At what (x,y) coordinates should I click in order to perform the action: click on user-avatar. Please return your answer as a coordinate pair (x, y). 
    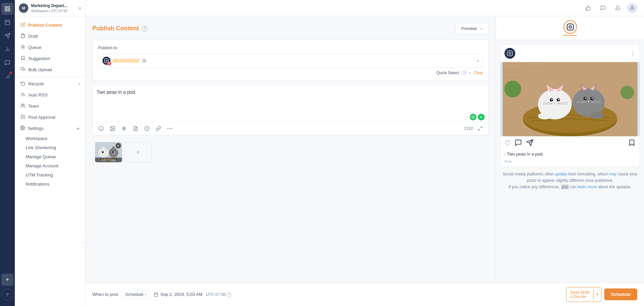
    Looking at the image, I should click on (632, 8).